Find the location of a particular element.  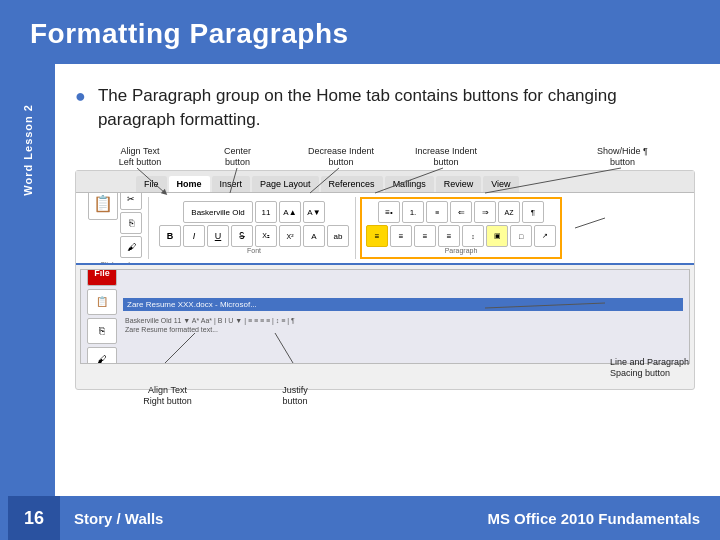

ribbon-body: 📋 ✂ ⎘ 🖌 Clipboard is located at coordinates (385, 229).